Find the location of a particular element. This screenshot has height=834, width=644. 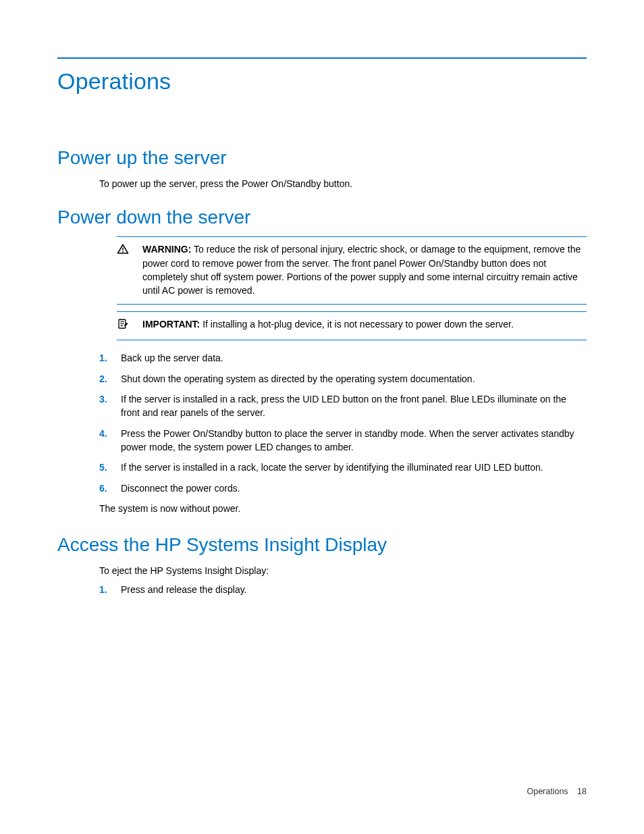

heading-power-up: Power up the server is located at coordinates (322, 158).